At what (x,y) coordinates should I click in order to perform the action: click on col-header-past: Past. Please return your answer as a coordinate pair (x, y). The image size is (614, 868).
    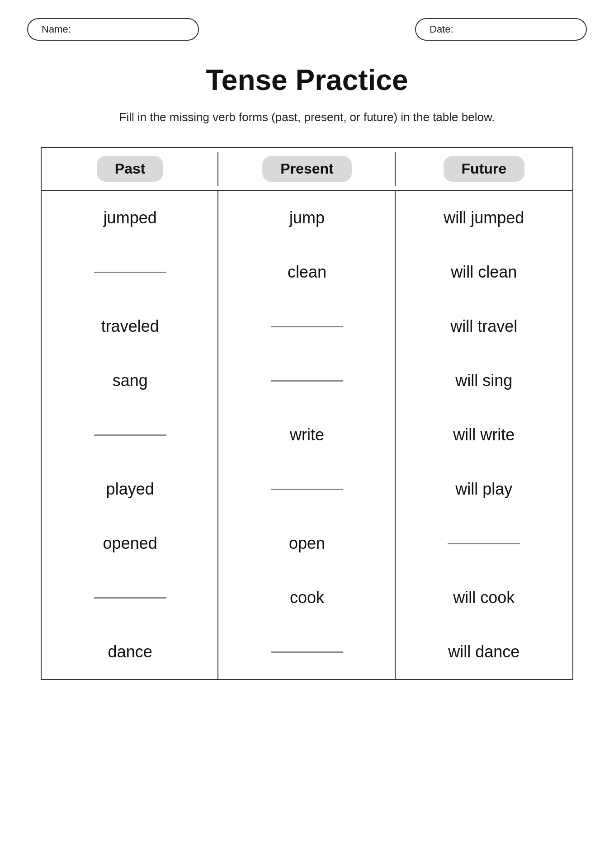
    Looking at the image, I should click on (130, 169).